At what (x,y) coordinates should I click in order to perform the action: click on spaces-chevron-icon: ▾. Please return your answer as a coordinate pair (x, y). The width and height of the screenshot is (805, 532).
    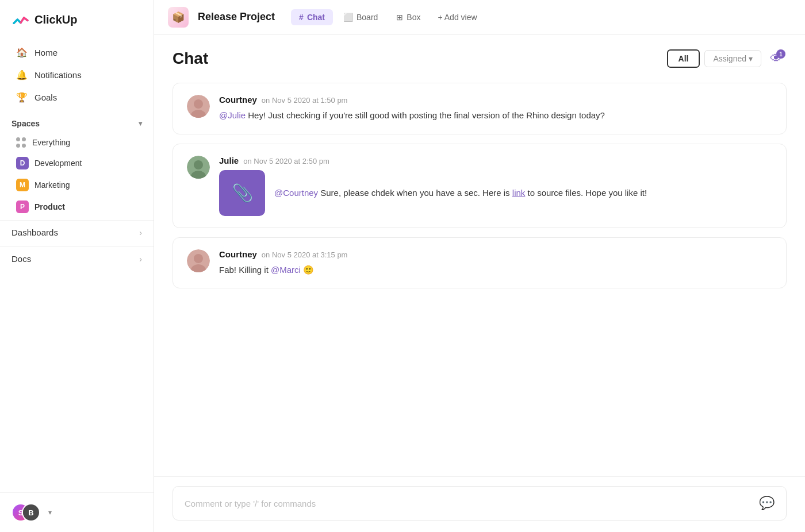
    Looking at the image, I should click on (140, 124).